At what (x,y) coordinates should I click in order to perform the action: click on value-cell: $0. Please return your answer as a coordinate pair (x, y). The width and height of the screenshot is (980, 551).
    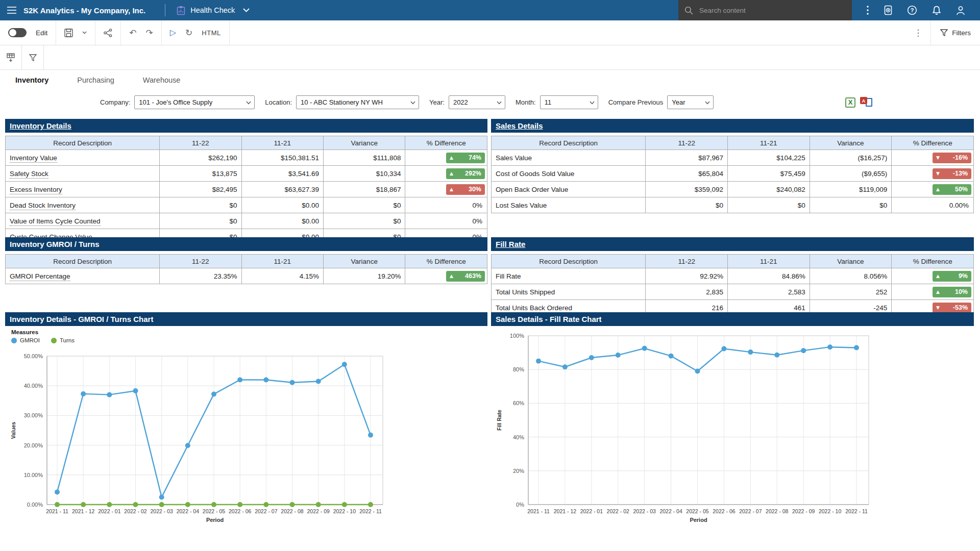
    Looking at the image, I should click on (850, 205).